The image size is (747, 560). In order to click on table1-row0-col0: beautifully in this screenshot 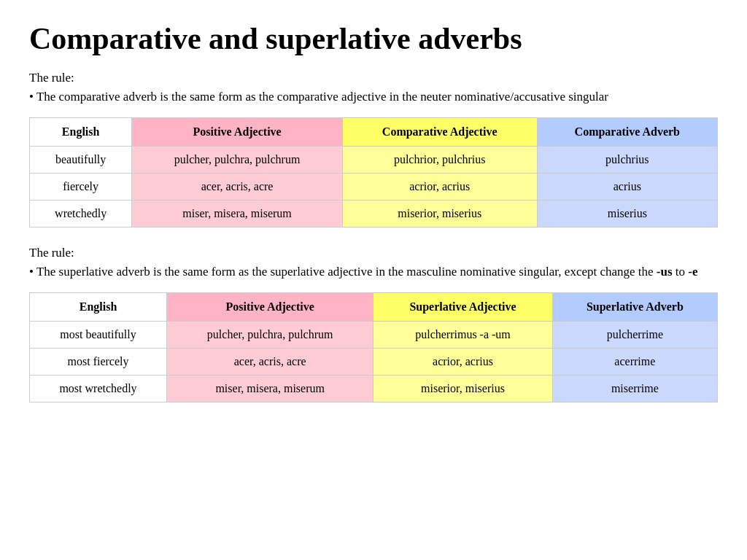, I will do `click(81, 160)`.